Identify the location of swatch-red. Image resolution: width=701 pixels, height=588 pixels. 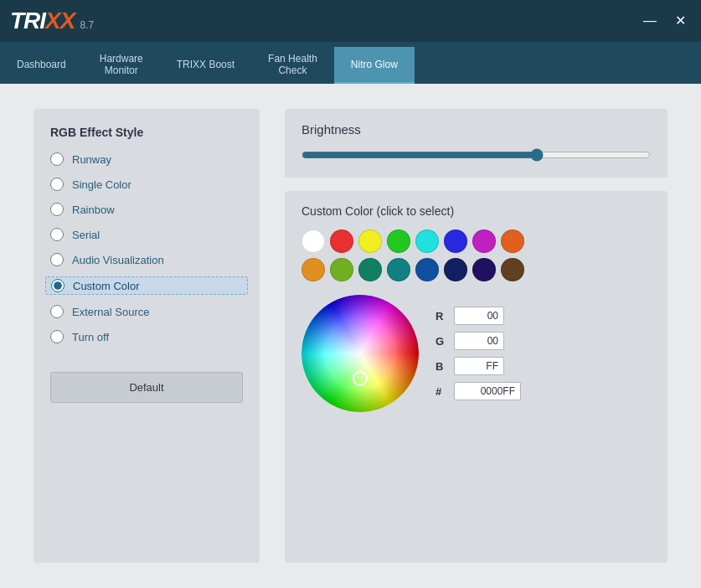
(342, 241).